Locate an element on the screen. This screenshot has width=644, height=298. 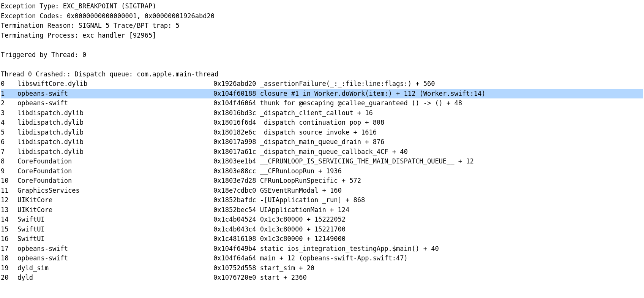
frame-index: 5 is located at coordinates (9, 133).